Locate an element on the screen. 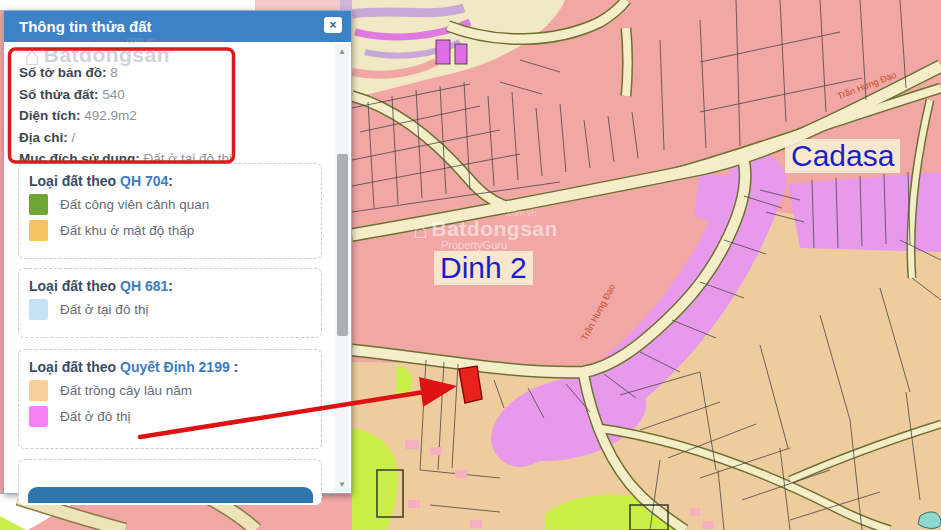 This screenshot has width=941, height=530. scrollbar-thumb is located at coordinates (342, 245).